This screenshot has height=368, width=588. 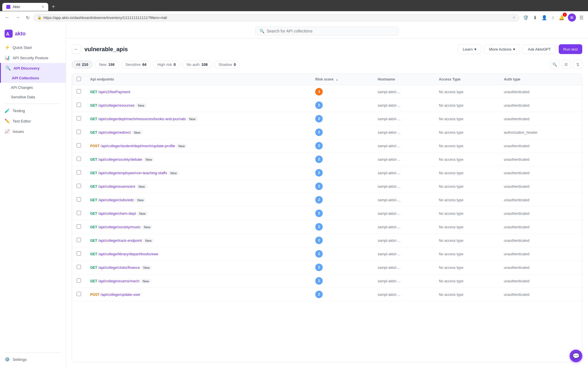 What do you see at coordinates (327, 267) in the screenshot?
I see `table-row: GET /api/college/clubs/finance New 2 sam…` at bounding box center [327, 267].